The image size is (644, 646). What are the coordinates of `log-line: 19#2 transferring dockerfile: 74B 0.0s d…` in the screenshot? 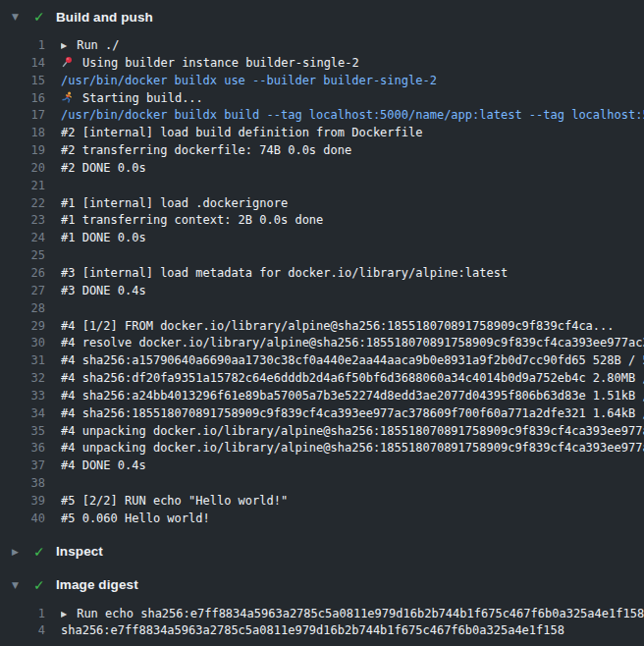 It's located at (322, 151).